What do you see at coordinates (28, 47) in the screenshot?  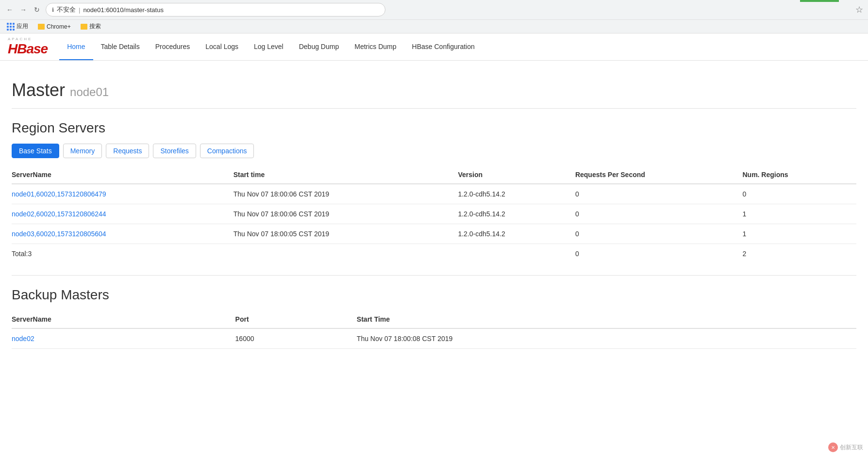 I see `logo: APACHE HBase` at bounding box center [28, 47].